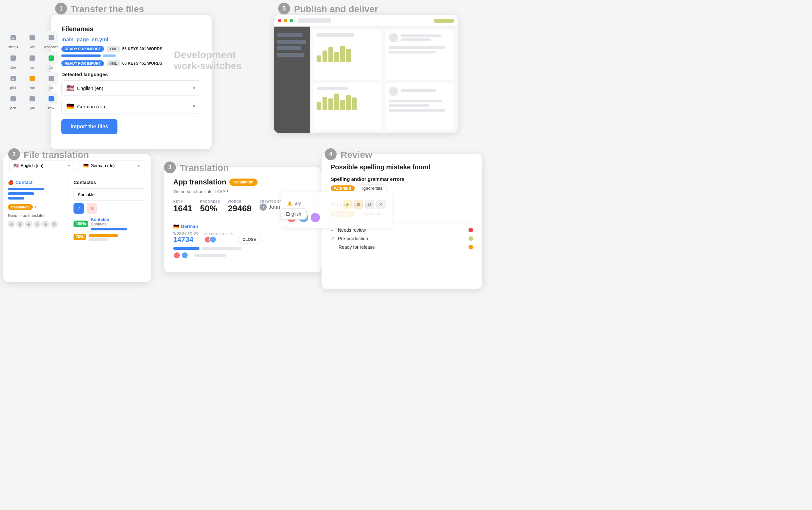 This screenshot has height=510, width=812. Describe the element at coordinates (86, 166) in the screenshot. I see `flag-de-editor: 🇩🇪` at that location.